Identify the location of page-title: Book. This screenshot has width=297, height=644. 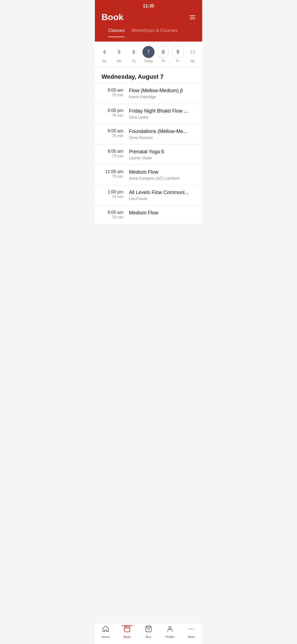
(112, 17).